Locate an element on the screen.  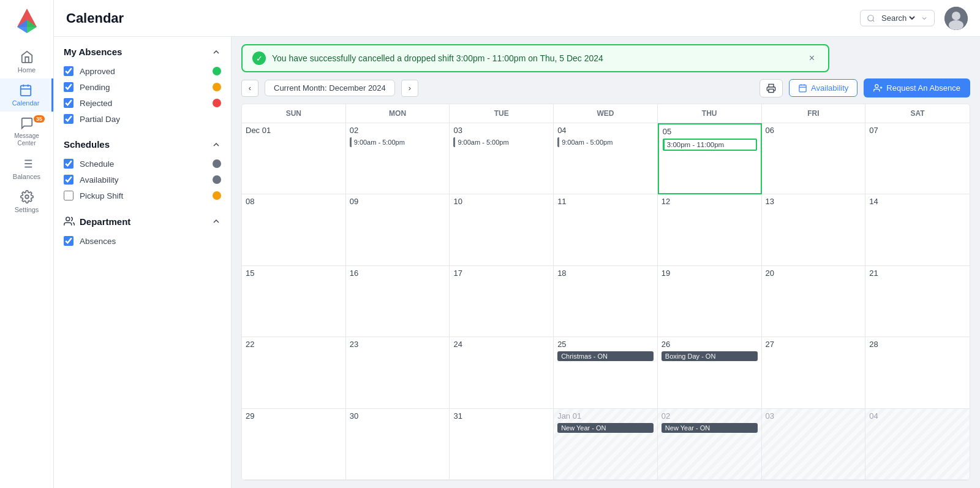
availability-button: Availability is located at coordinates (823, 88).